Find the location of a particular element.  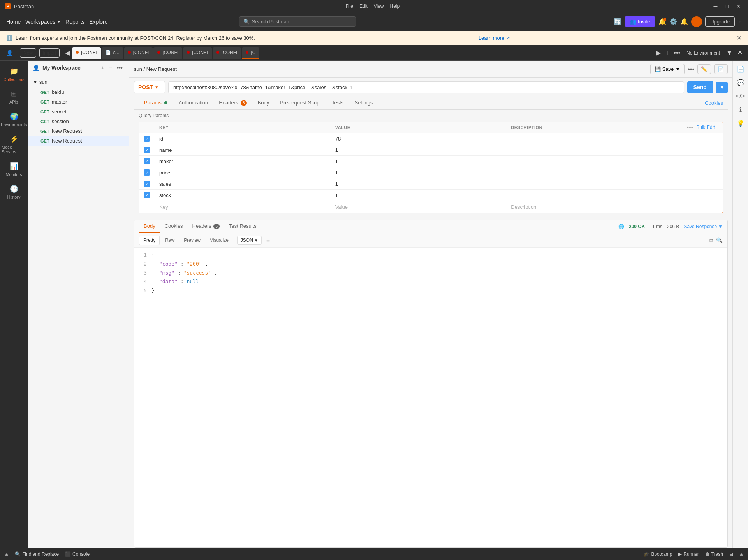

list-item-baidu: GET baidu is located at coordinates (79, 92).